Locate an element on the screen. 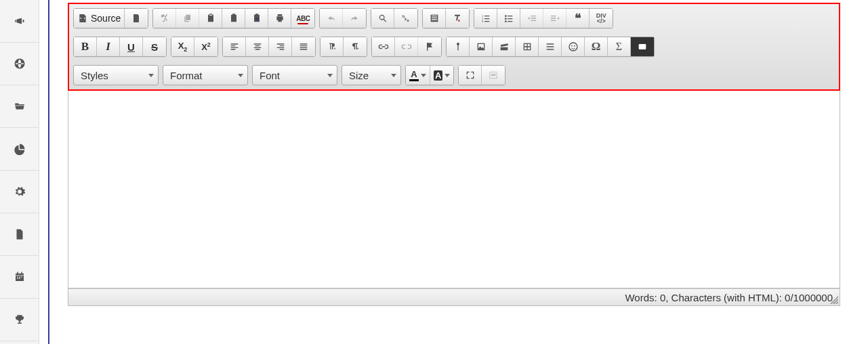 This screenshot has height=344, width=868. ul-icon is located at coordinates (509, 18).